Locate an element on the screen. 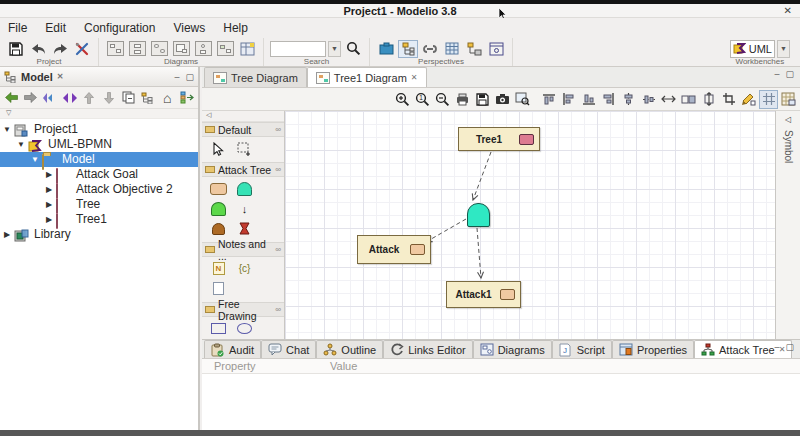 This screenshot has width=800, height=436. configure-tree-icon is located at coordinates (188, 98).